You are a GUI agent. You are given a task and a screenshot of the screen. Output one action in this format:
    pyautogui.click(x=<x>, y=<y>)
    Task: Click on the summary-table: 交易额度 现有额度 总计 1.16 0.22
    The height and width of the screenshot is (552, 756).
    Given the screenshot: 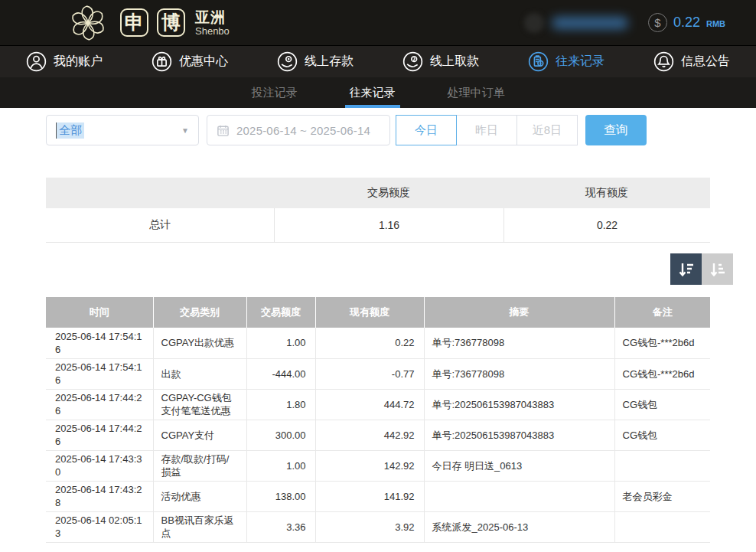 What is the action you would take?
    pyautogui.click(x=378, y=210)
    